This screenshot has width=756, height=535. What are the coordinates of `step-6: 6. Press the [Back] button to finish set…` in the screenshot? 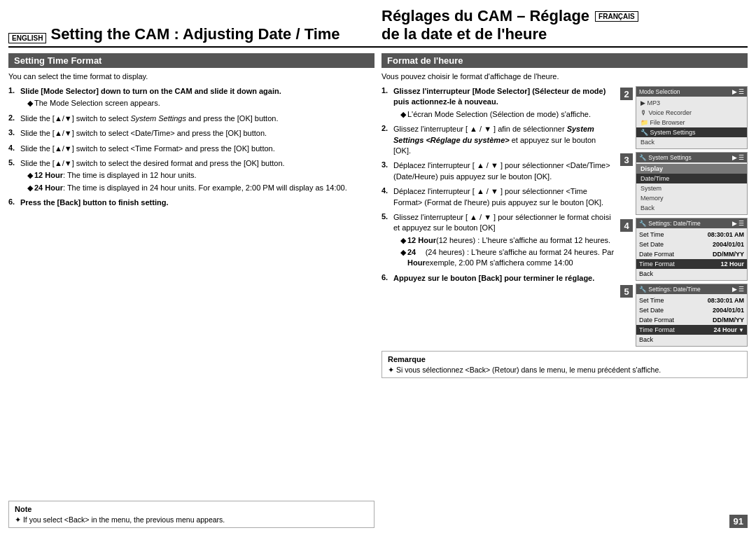 It's located at (192, 203).